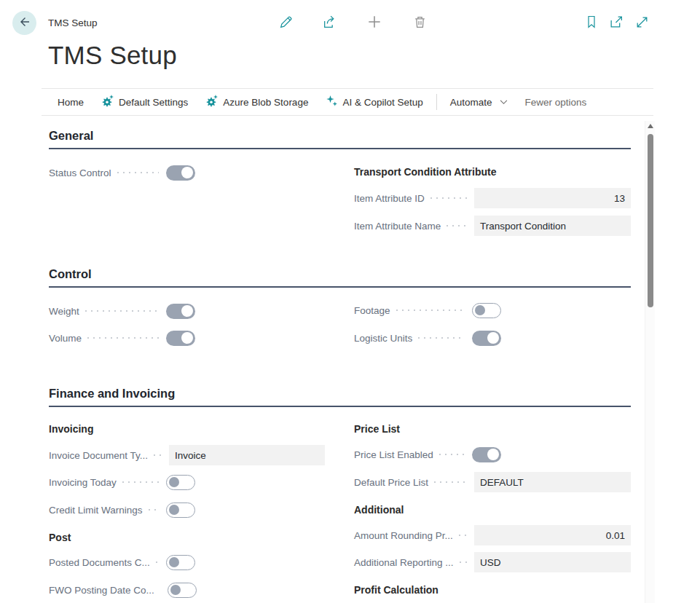  I want to click on additional-reporting-currency-input: USD, so click(552, 562).